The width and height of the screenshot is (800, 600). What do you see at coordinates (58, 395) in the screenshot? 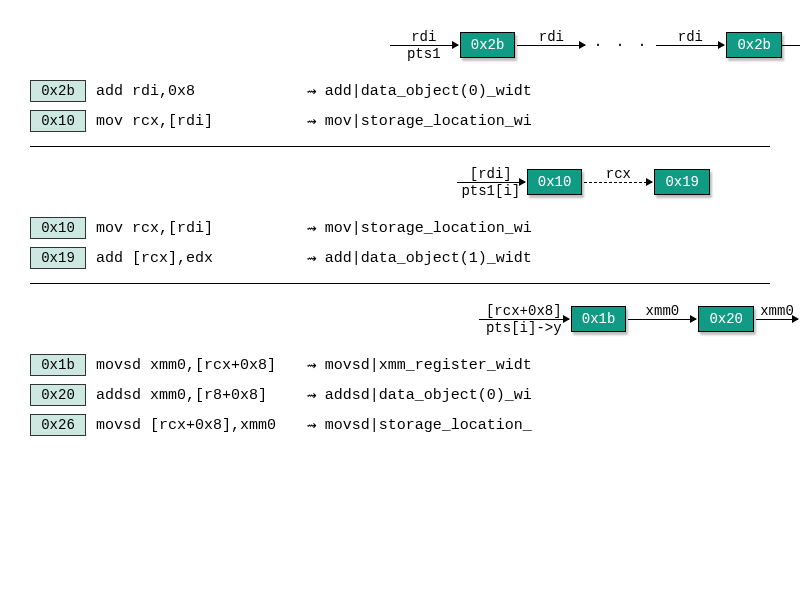
I see `address-tag: 0x20` at bounding box center [58, 395].